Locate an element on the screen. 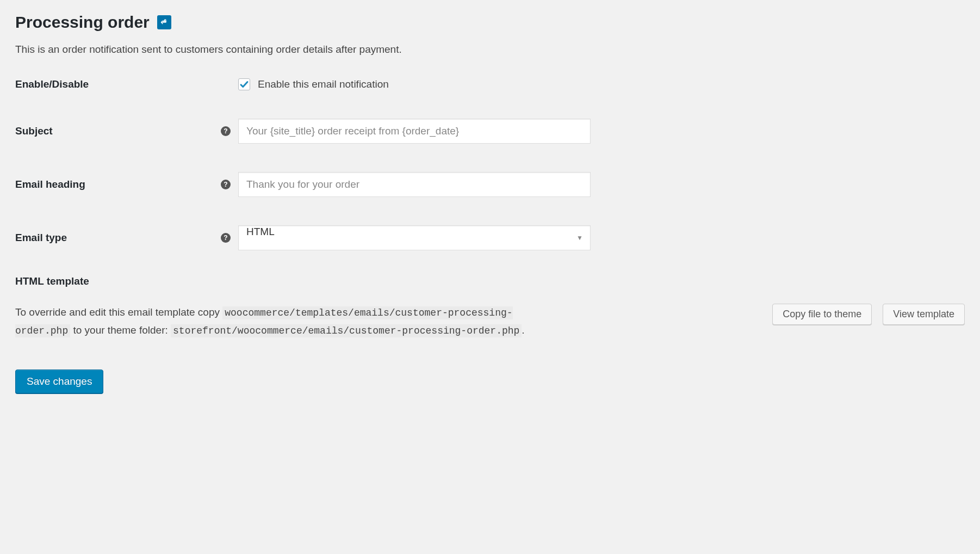  email-heading-input is located at coordinates (414, 184).